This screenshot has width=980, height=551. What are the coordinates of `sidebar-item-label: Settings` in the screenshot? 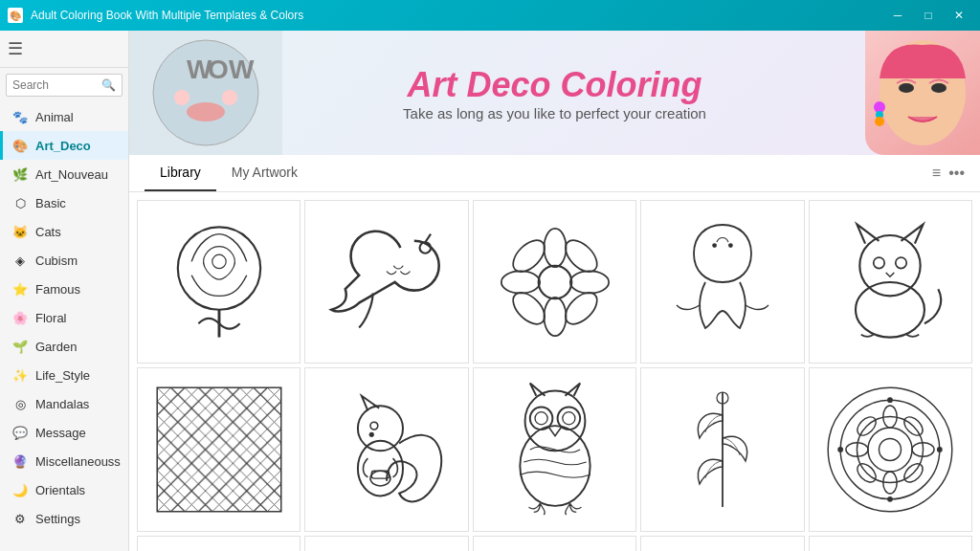 It's located at (57, 518).